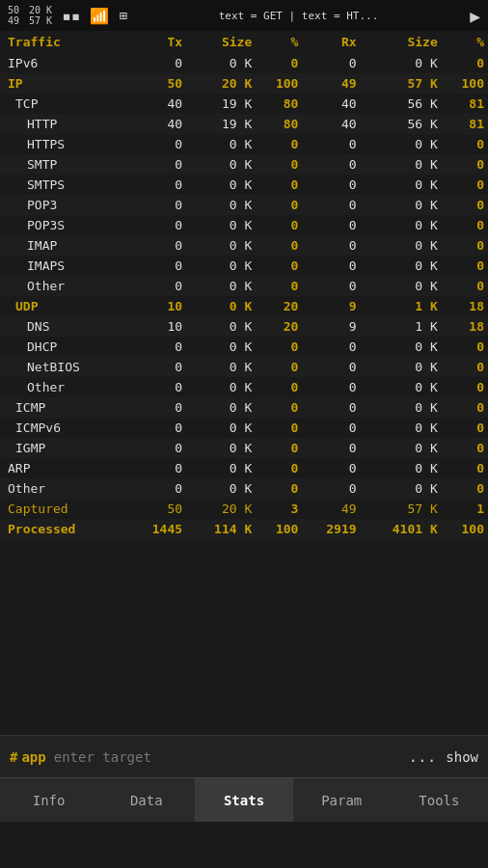 This screenshot has height=868, width=488. What do you see at coordinates (440, 800) in the screenshot?
I see `nav-tools: Tools` at bounding box center [440, 800].